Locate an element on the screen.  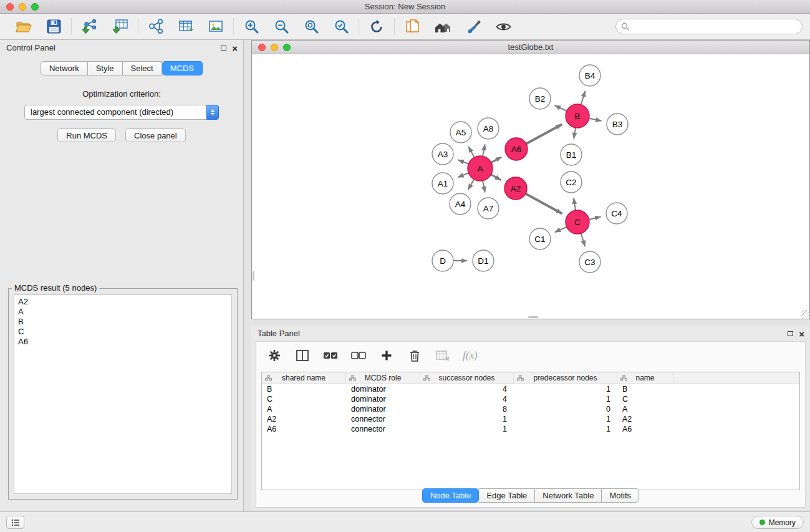
network-zoom-traffic-light is located at coordinates (287, 47).